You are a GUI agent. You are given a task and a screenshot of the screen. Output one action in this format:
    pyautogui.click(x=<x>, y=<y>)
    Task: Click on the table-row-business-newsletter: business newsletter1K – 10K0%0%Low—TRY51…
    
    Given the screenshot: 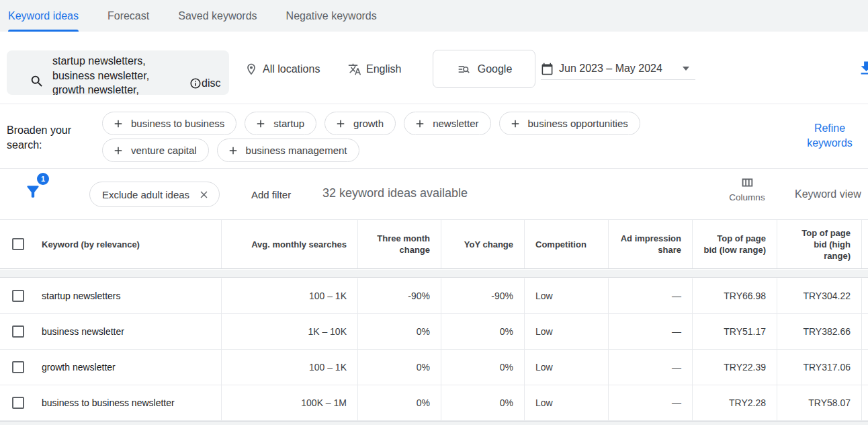 What is the action you would take?
    pyautogui.click(x=434, y=332)
    